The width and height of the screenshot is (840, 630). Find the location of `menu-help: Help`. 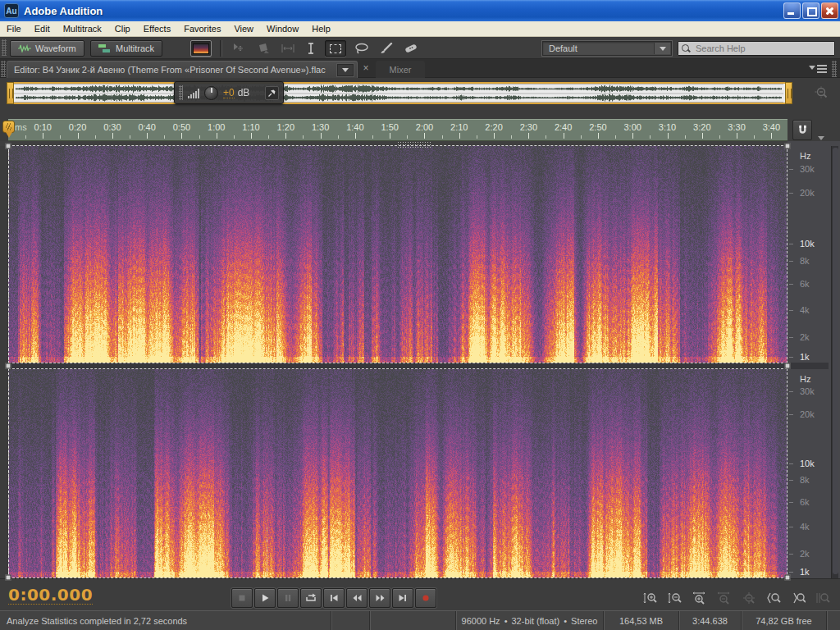

menu-help: Help is located at coordinates (322, 29).